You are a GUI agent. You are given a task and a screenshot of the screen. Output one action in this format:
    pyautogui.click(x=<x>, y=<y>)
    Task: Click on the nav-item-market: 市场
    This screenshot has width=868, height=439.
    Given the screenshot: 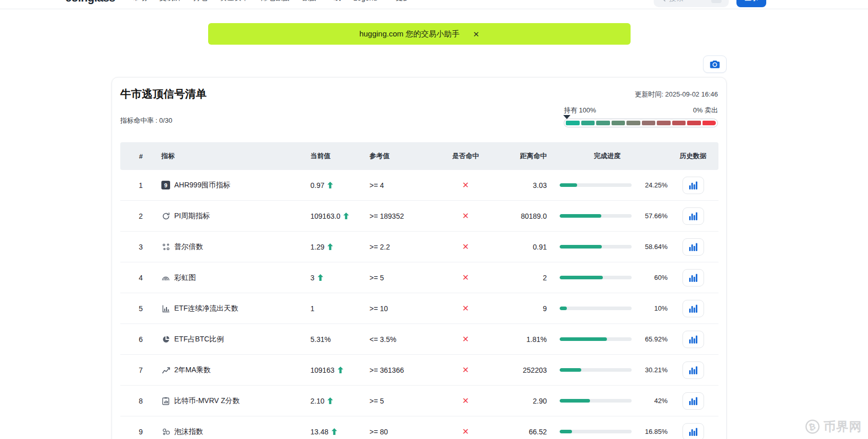 What is the action you would take?
    pyautogui.click(x=140, y=1)
    